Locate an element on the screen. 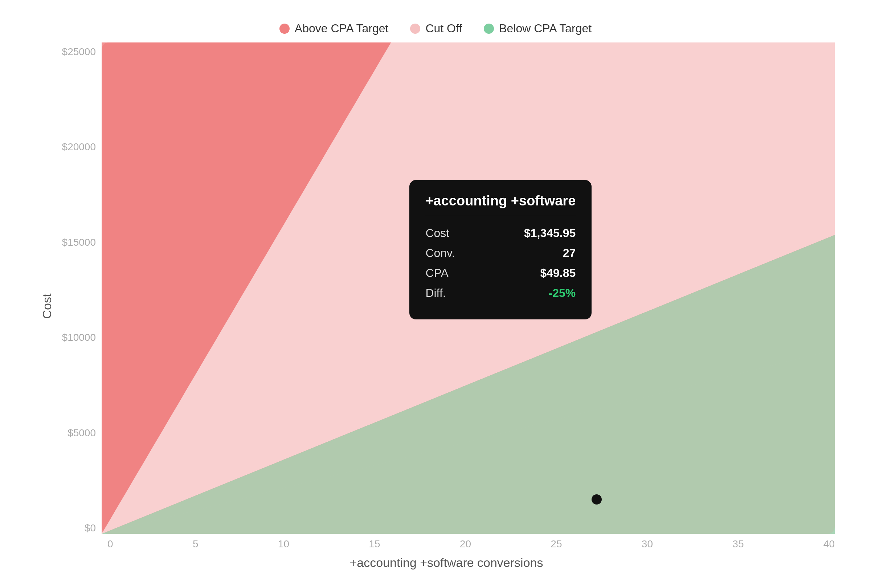 Image resolution: width=871 pixels, height=588 pixels. x-axis-label: +accounting +software conversions is located at coordinates (446, 563).